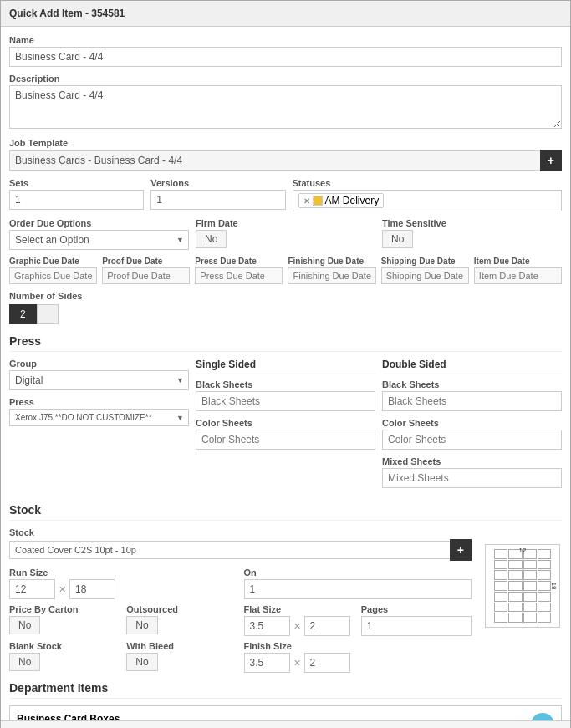 The height and width of the screenshot is (728, 571). Describe the element at coordinates (286, 401) in the screenshot. I see `single-black-sheets-input` at that location.